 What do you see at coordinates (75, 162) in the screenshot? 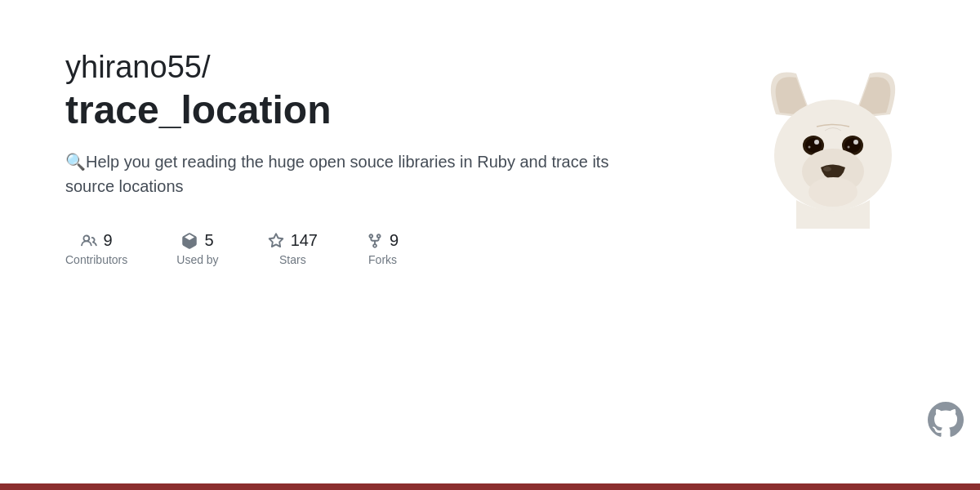
I see `magnifier-emoji: 🔍` at bounding box center [75, 162].